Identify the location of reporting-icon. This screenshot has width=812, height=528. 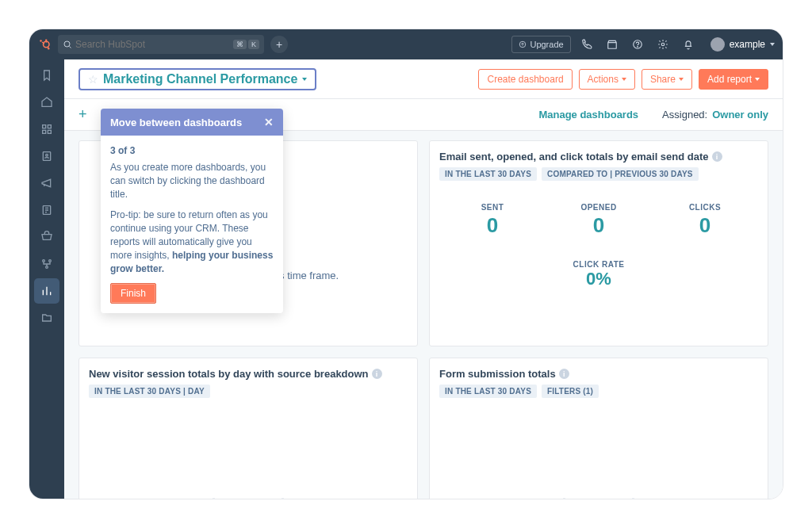
(47, 291).